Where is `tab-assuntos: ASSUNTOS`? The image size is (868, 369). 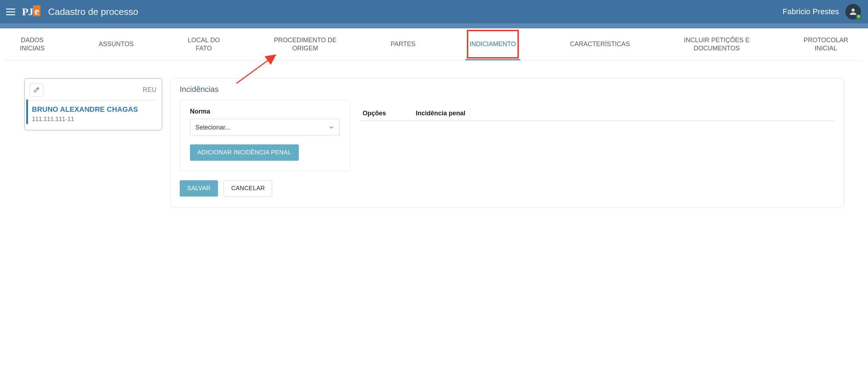
tab-assuntos: ASSUNTOS is located at coordinates (116, 44).